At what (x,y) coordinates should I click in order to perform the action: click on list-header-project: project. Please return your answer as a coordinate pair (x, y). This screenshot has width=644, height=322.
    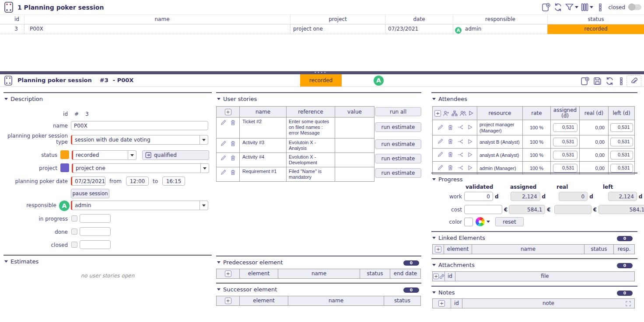
    Looking at the image, I should click on (338, 19).